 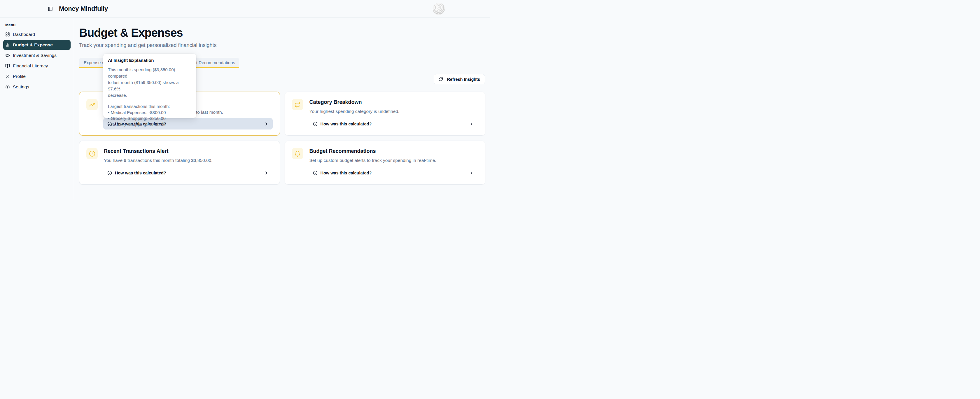 What do you see at coordinates (8, 66) in the screenshot?
I see `book-open-icon` at bounding box center [8, 66].